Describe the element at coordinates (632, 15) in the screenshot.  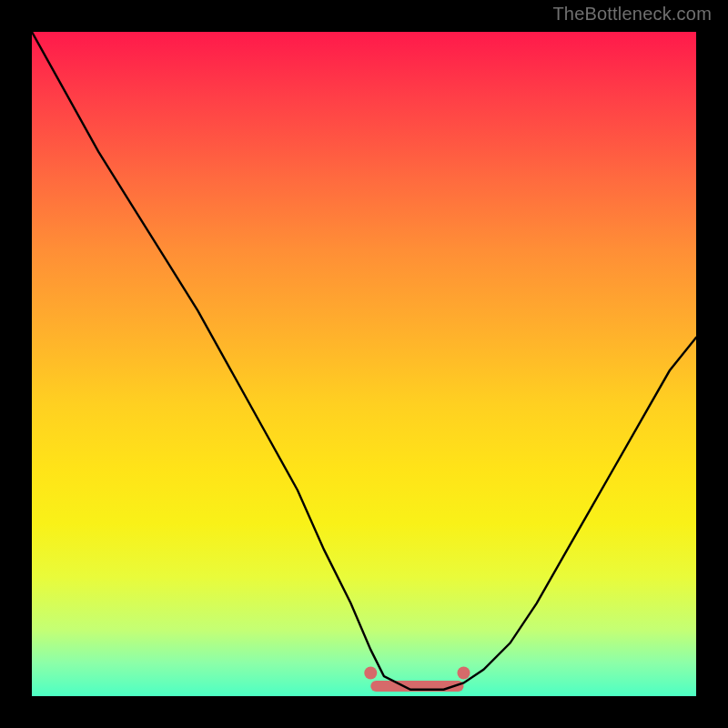
I see `watermark-label: TheBottleneck.com` at that location.